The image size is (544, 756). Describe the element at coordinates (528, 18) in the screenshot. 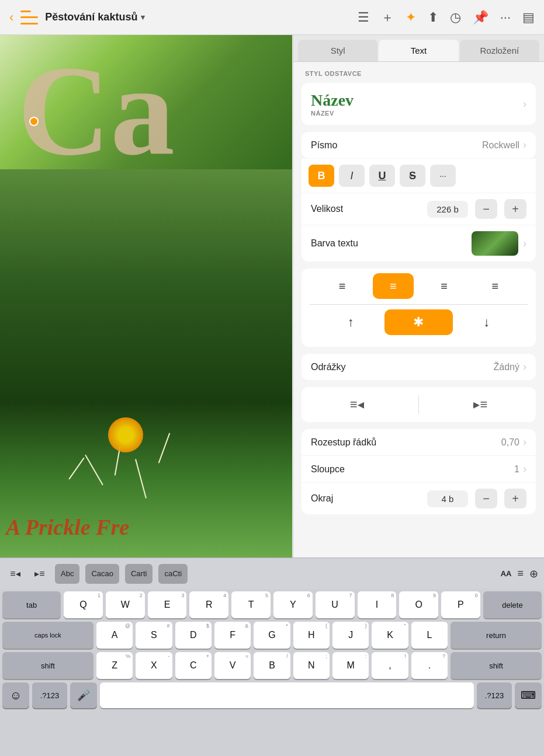

I see `reader-icon: ▤` at that location.